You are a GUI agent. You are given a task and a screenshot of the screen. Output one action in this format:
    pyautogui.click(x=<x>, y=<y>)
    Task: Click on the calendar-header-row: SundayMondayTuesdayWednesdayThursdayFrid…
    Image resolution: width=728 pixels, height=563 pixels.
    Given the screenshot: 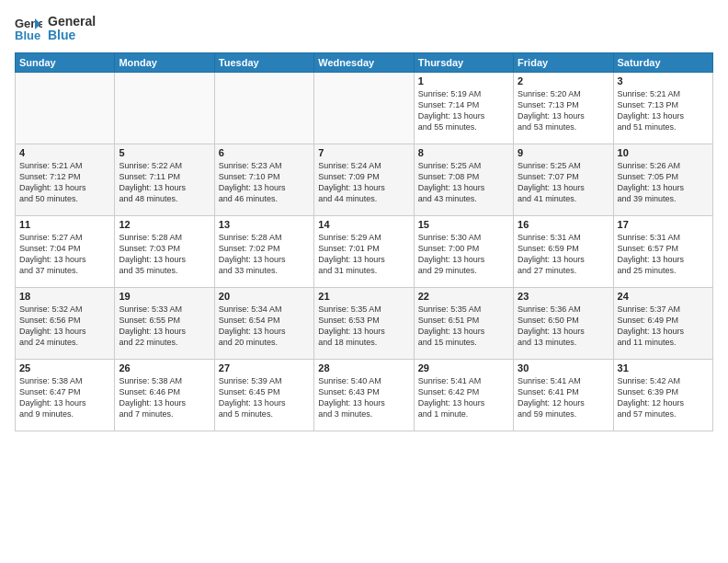 What is the action you would take?
    pyautogui.click(x=364, y=63)
    